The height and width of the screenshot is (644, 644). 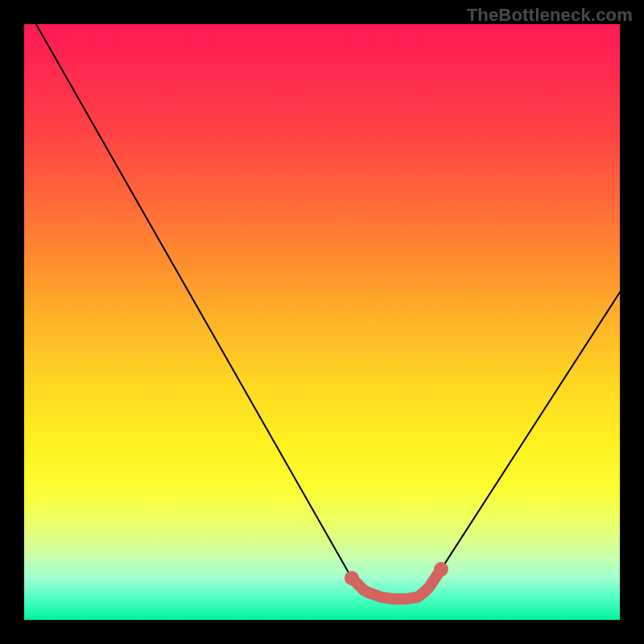 What do you see at coordinates (396, 580) in the screenshot?
I see `optimal-region-marker` at bounding box center [396, 580].